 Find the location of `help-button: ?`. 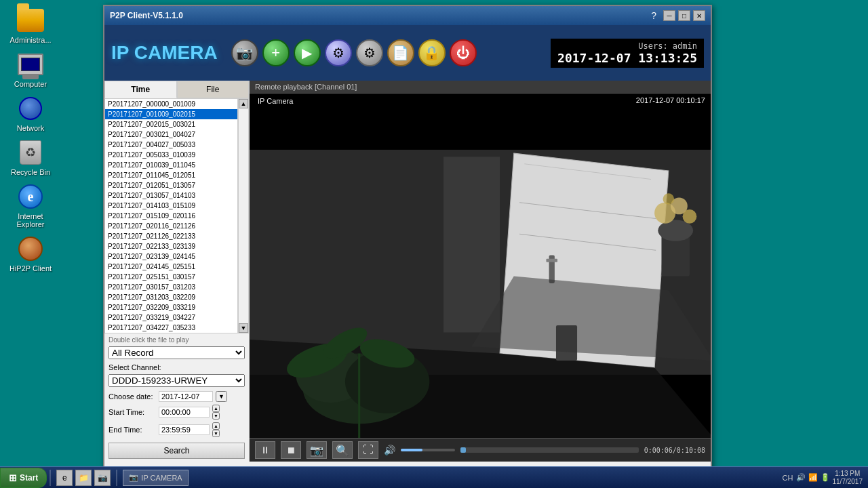

help-button: ? is located at coordinates (654, 16).